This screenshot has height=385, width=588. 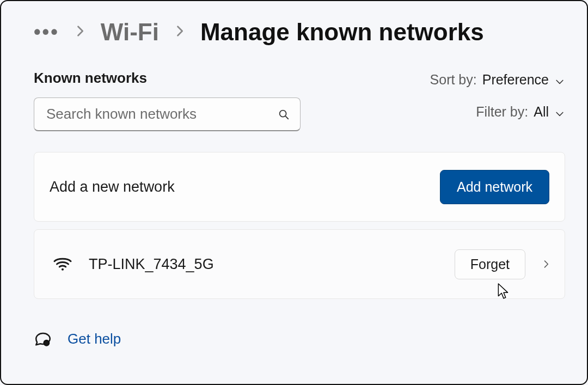 What do you see at coordinates (494, 187) in the screenshot?
I see `add-network-button: Add network` at bounding box center [494, 187].